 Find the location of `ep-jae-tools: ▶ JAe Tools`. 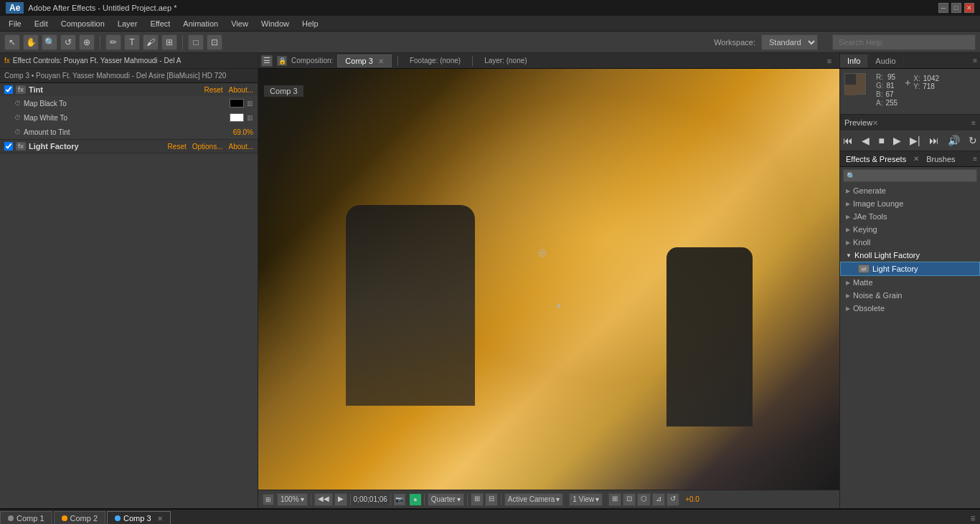

ep-jae-tools: ▶ JAe Tools is located at coordinates (910, 216).